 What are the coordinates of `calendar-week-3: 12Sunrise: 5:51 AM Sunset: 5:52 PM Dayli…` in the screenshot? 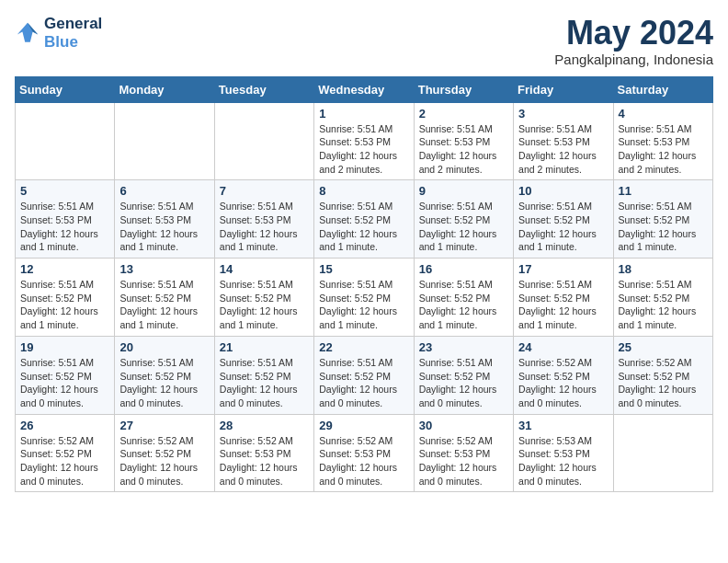 It's located at (364, 298).